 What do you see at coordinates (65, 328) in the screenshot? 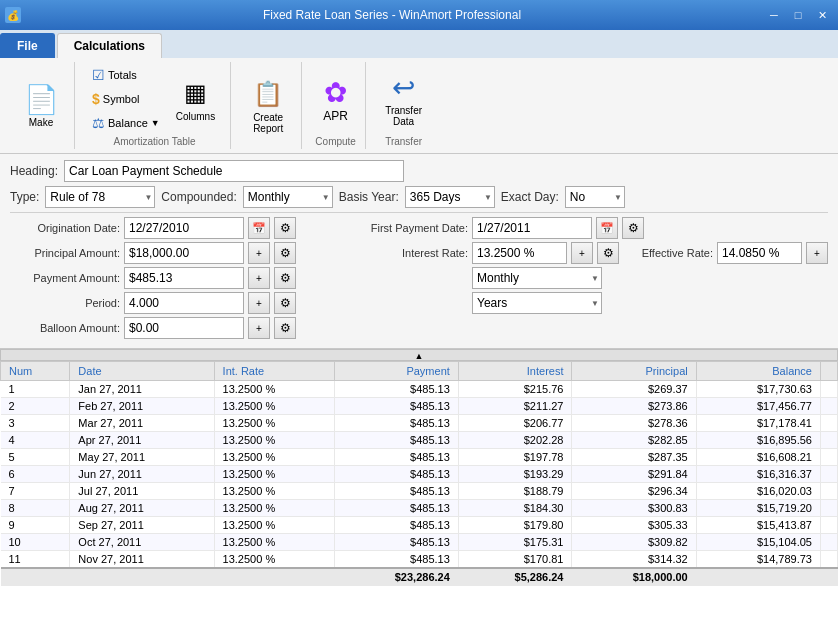
I see `balloon-amount-label: Balloon Amount:` at bounding box center [65, 328].